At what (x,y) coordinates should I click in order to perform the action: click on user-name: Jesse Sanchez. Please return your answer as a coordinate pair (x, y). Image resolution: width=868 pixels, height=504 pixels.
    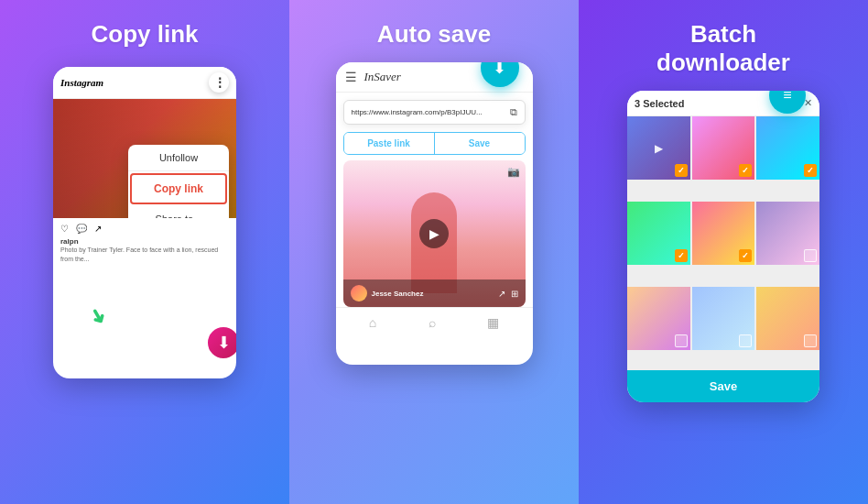
    Looking at the image, I should click on (397, 293).